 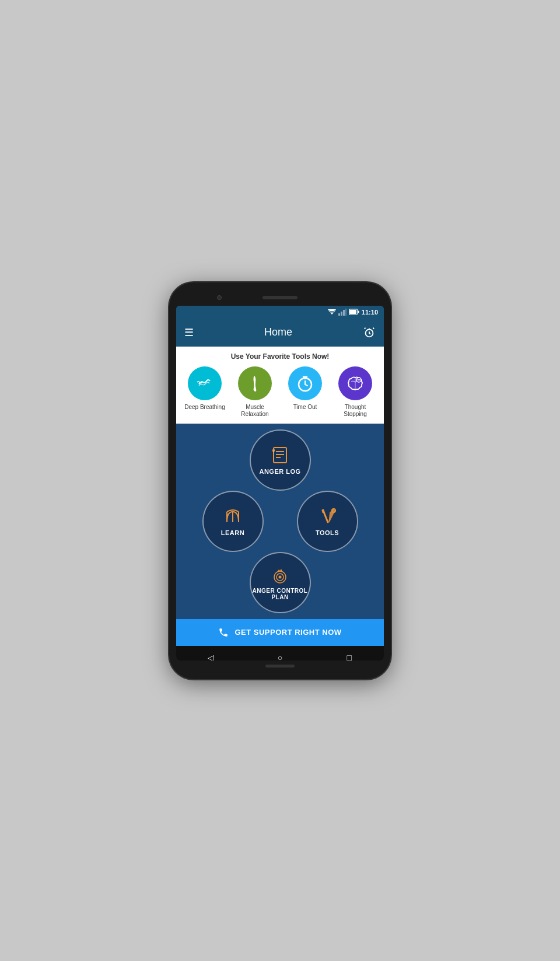 I want to click on thought-stopping-icon, so click(x=355, y=383).